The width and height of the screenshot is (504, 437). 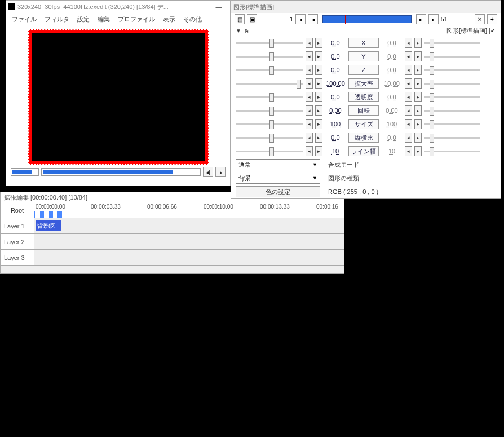 What do you see at coordinates (173, 270) in the screenshot?
I see `timeline-hscroll` at bounding box center [173, 270].